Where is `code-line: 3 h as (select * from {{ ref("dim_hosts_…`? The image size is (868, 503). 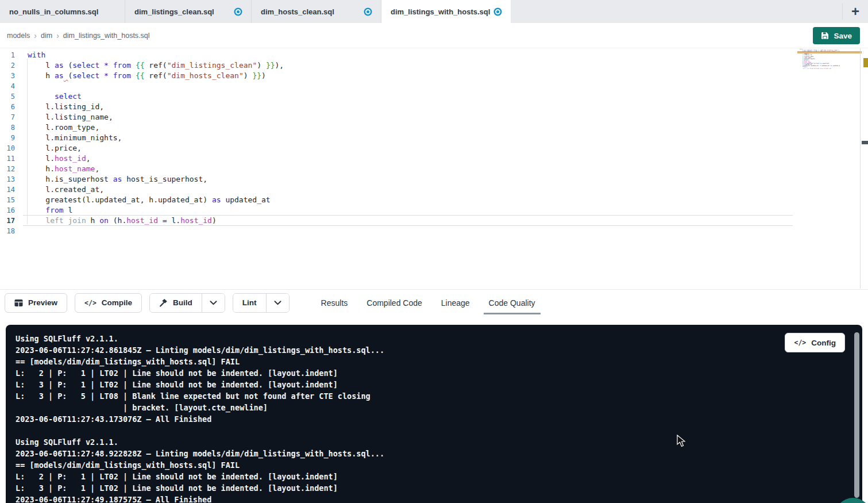 code-line: 3 h as (select * from {{ ref("dim_hosts_… is located at coordinates (434, 76).